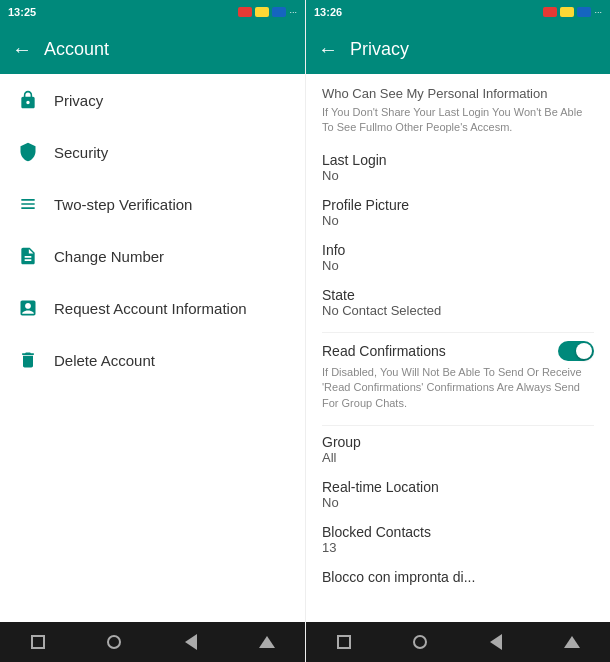  Describe the element at coordinates (420, 642) in the screenshot. I see `nav-circle-right` at that location.